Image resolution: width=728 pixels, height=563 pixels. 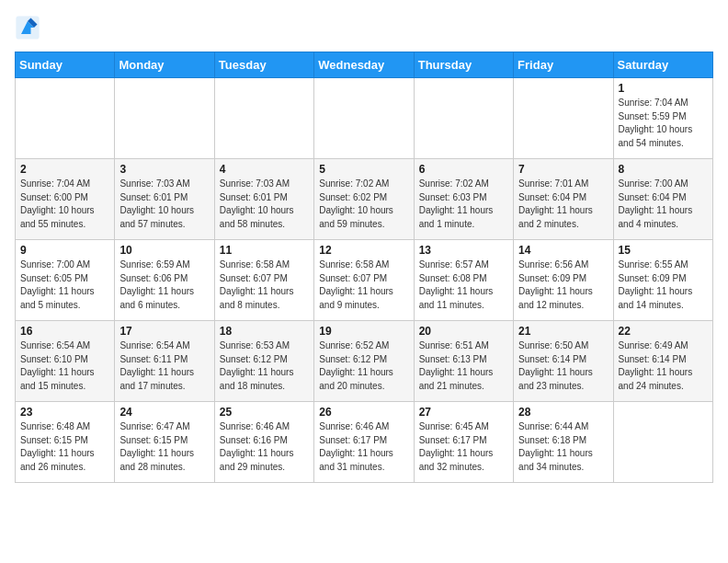 I want to click on calendar-cell: 14Sunrise: 6:56 AM Sunset: 6:09 PM Dayli…, so click(x=563, y=281).